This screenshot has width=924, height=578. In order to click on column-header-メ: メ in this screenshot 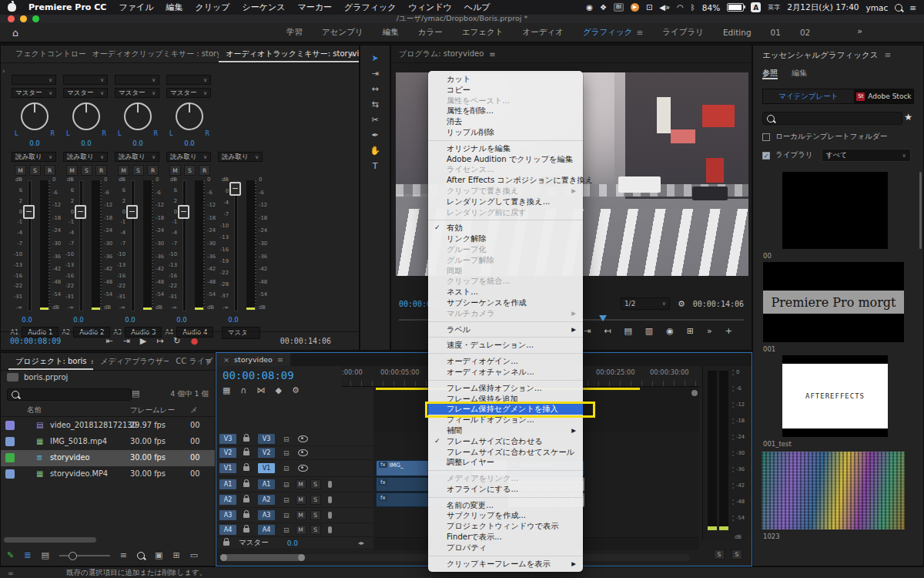, I will do `click(194, 410)`.